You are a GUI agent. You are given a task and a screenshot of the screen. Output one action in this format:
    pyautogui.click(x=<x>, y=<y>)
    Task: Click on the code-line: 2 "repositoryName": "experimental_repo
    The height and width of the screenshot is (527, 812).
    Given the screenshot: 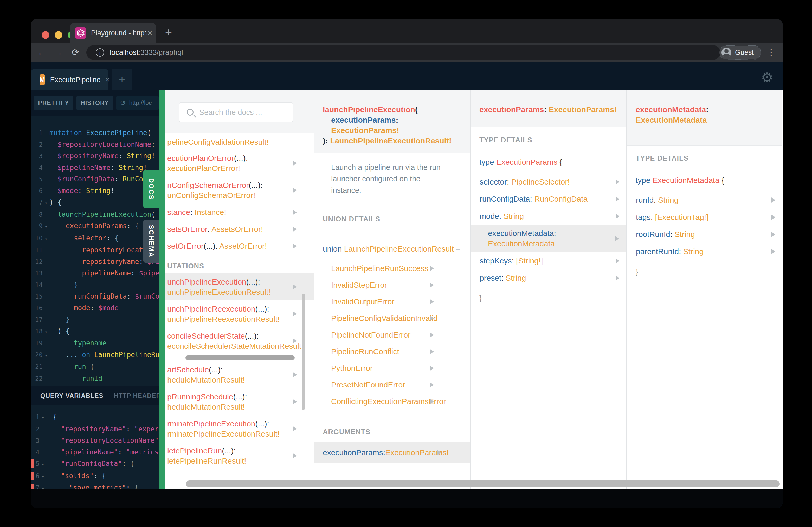 What is the action you would take?
    pyautogui.click(x=95, y=430)
    